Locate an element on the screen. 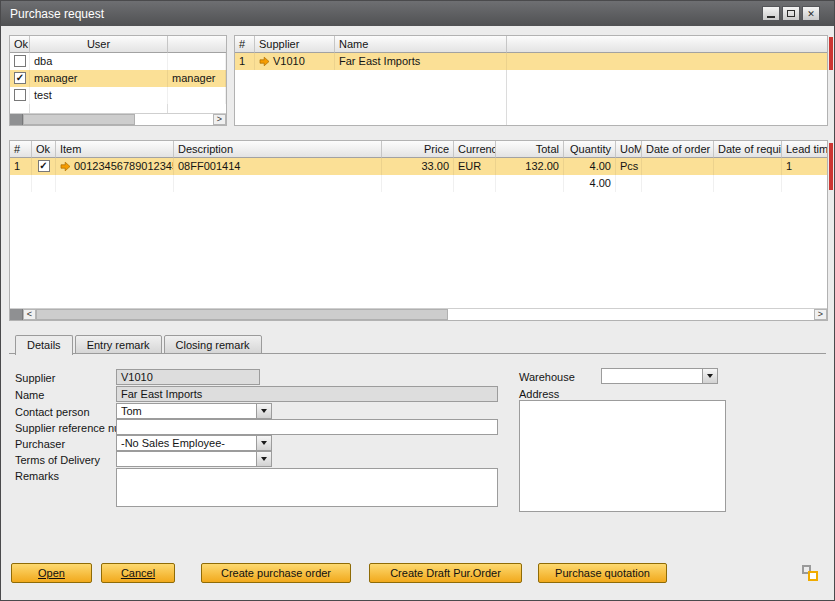 The width and height of the screenshot is (835, 601). item-currency-cell: EUR is located at coordinates (475, 166).